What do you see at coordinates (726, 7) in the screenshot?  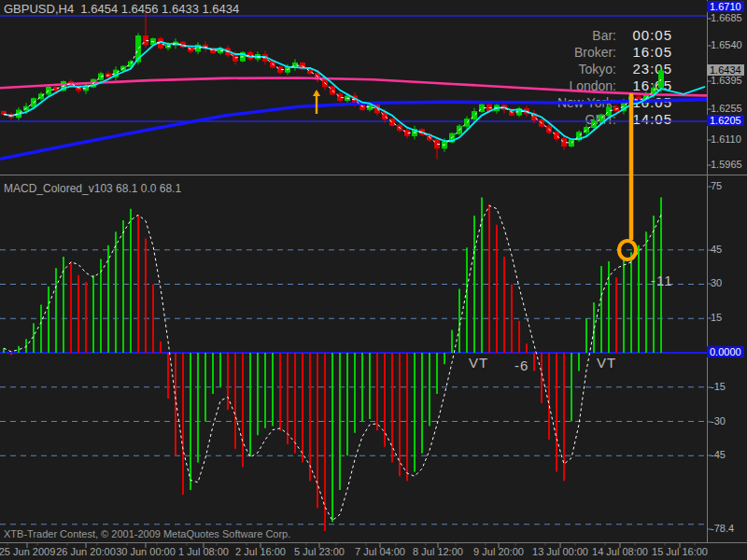 I see `price-scale-label: 1.6710` at bounding box center [726, 7].